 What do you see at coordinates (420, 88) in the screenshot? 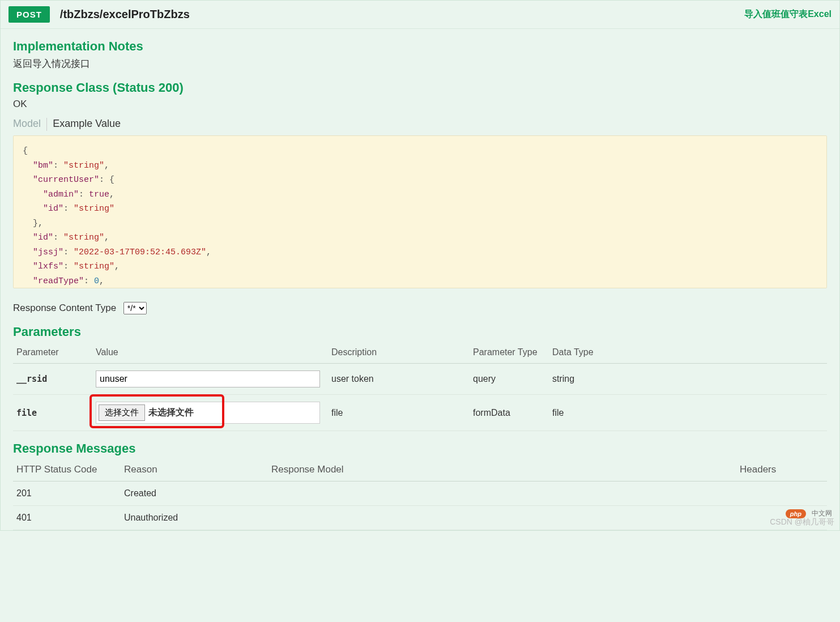
I see `response-class-heading: Response Class (Status 200)` at bounding box center [420, 88].